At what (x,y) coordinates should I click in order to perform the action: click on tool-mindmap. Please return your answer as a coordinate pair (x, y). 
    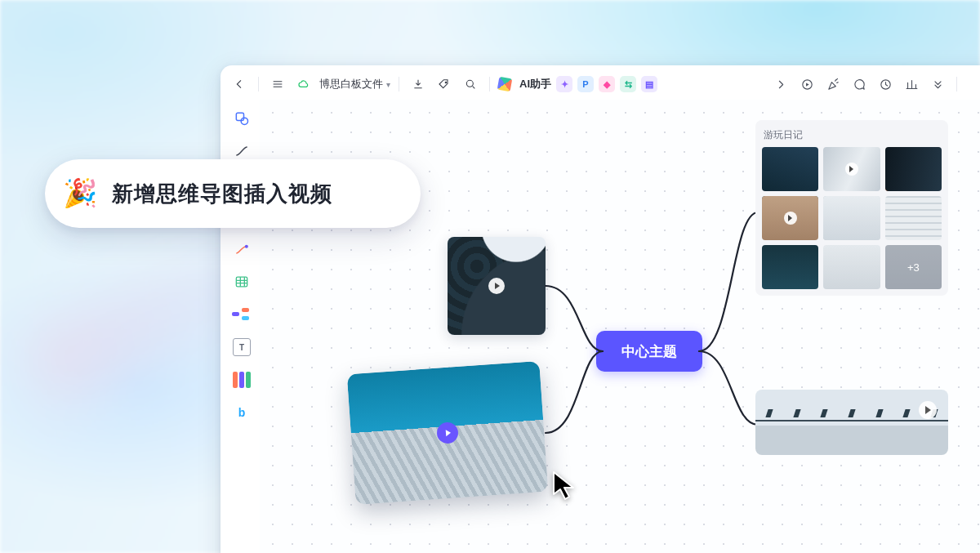
    Looking at the image, I should click on (242, 314).